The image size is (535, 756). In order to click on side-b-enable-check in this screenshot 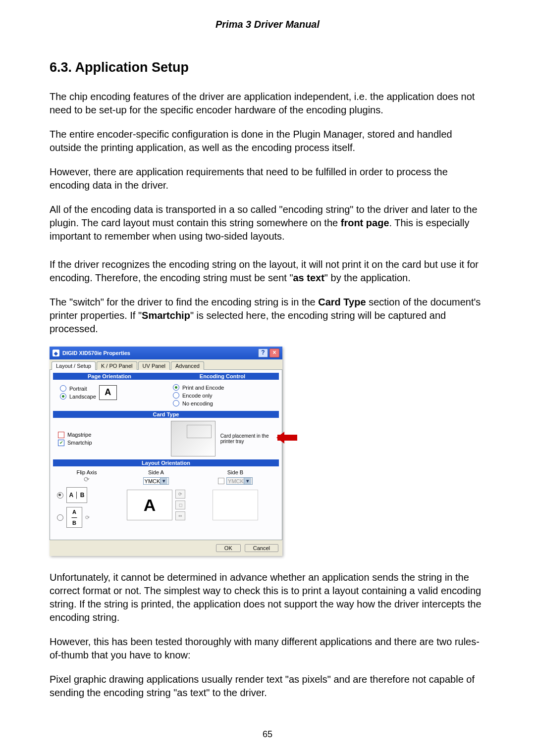, I will do `click(221, 481)`.